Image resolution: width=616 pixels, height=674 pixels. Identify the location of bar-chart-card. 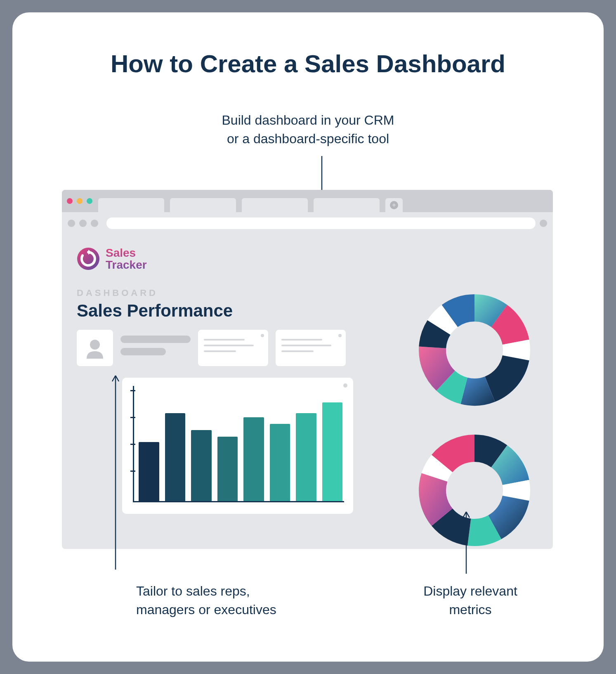
(238, 446).